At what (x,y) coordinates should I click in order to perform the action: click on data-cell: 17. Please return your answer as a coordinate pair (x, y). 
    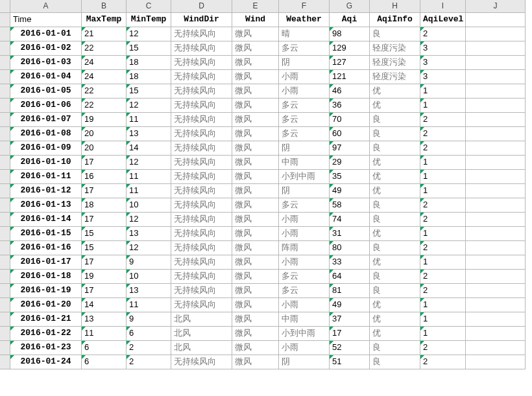
    Looking at the image, I should click on (104, 291).